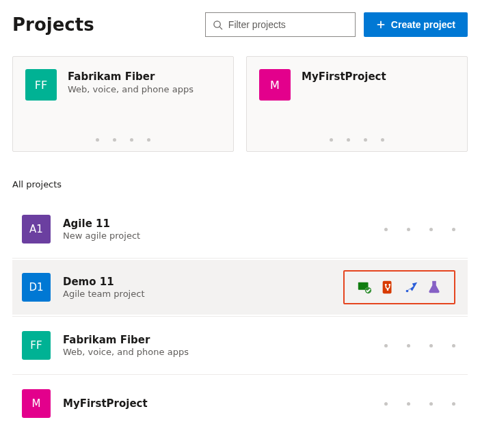 Image resolution: width=480 pixels, height=448 pixels. Describe the element at coordinates (240, 185) in the screenshot. I see `all-projects-label: All projects` at that location.